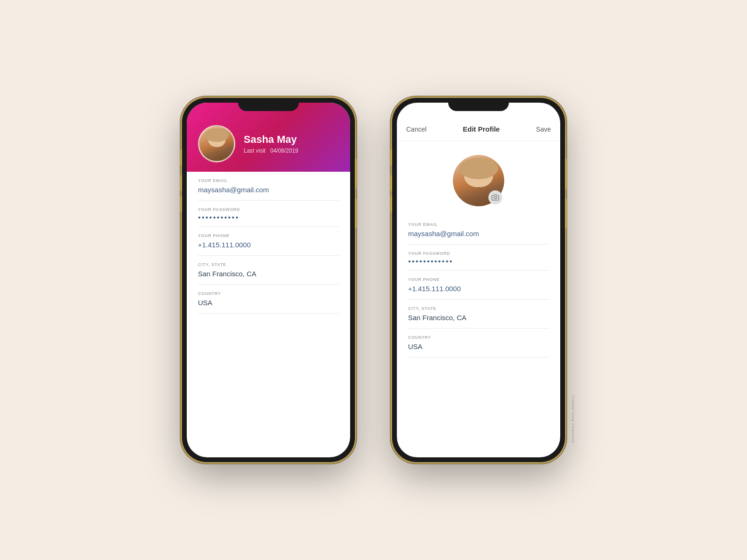 The width and height of the screenshot is (747, 560). Describe the element at coordinates (217, 144) in the screenshot. I see `avatar` at that location.